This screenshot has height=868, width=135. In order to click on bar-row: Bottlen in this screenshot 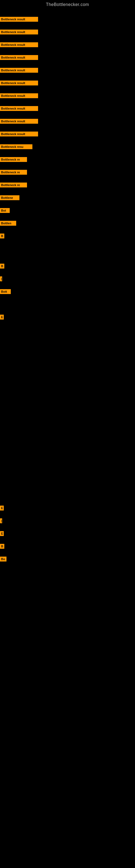, I will do `click(8, 223)`.